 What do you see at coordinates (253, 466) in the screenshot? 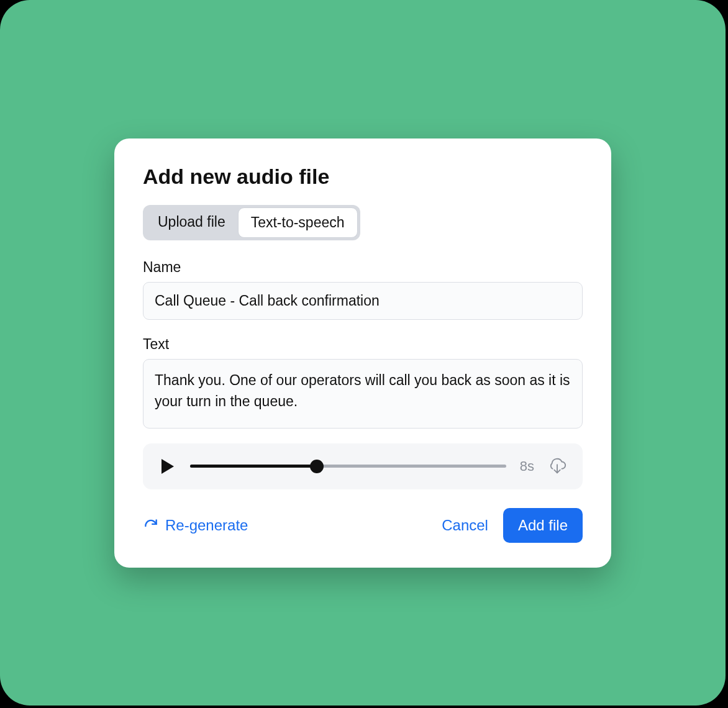
I see `track-fill` at bounding box center [253, 466].